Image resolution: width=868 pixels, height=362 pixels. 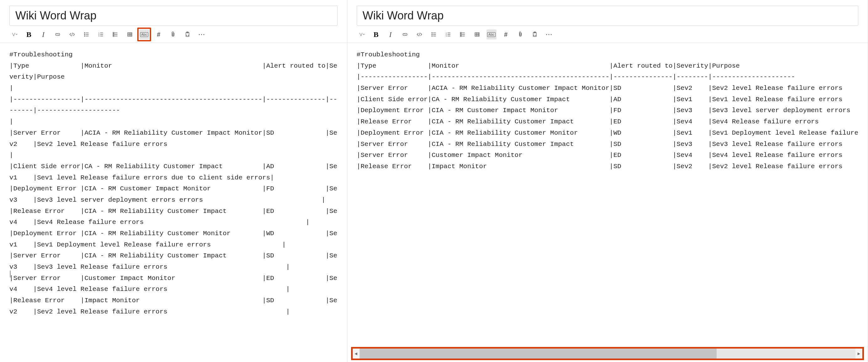 What do you see at coordinates (538, 354) in the screenshot?
I see `scrollbar-thumb` at bounding box center [538, 354].